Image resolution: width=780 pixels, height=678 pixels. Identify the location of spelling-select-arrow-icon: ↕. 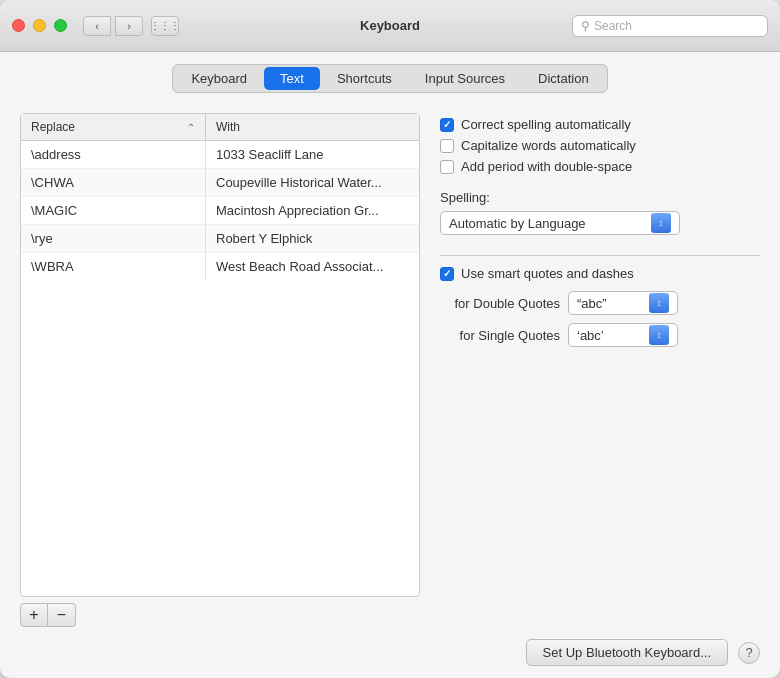
(661, 223).